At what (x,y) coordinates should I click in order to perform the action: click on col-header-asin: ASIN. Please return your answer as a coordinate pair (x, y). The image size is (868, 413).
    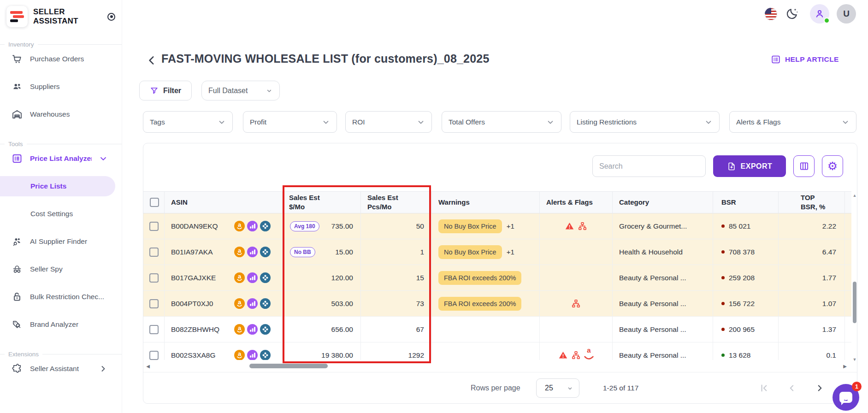
    Looking at the image, I should click on (224, 202).